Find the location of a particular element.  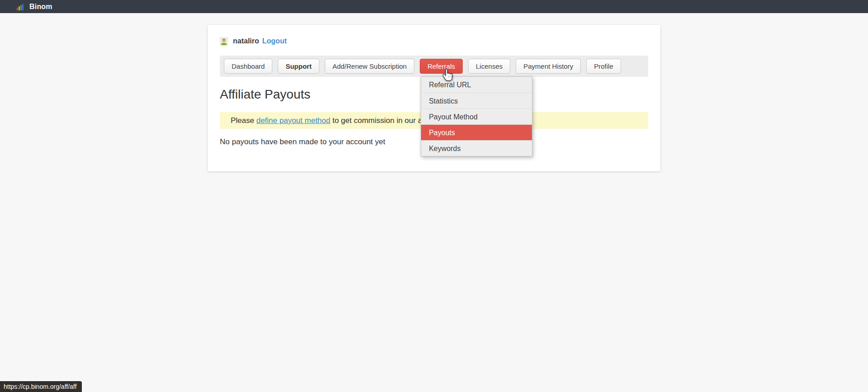

brand-logo: Binom is located at coordinates (34, 7).